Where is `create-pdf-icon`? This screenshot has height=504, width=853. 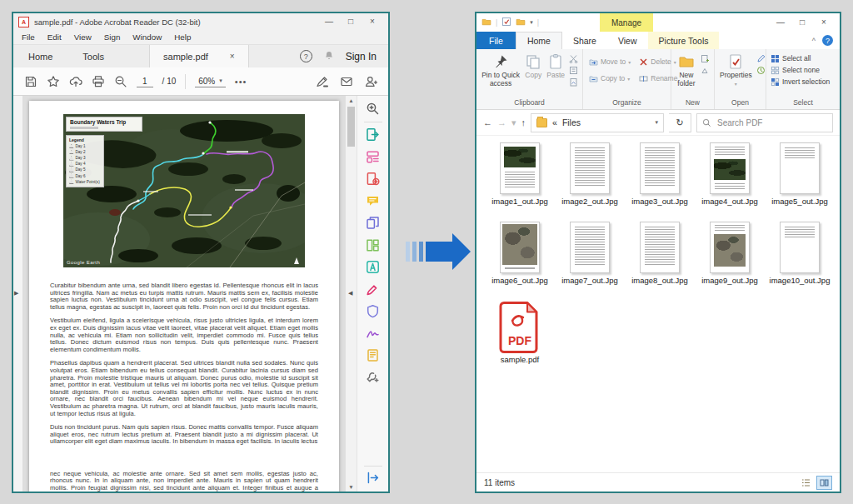 create-pdf-icon is located at coordinates (373, 157).